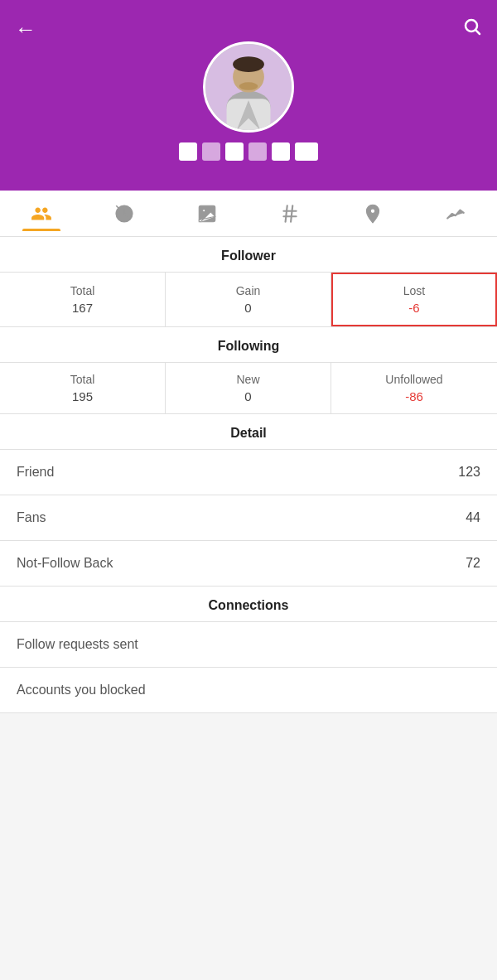  Describe the element at coordinates (248, 152) in the screenshot. I see `story-dots` at that location.